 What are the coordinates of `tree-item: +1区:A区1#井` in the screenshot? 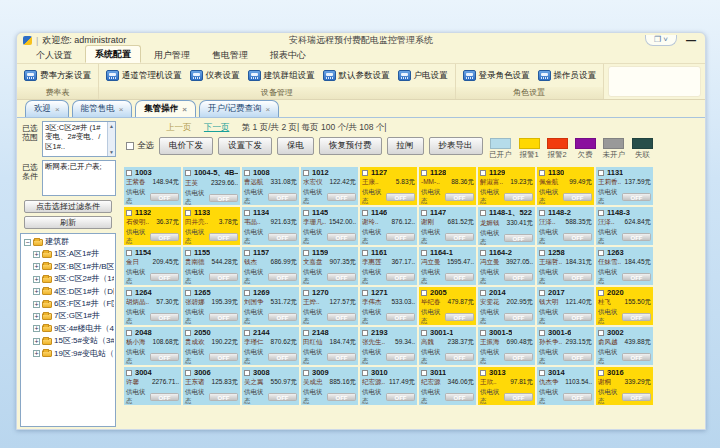 It's located at (69, 254).